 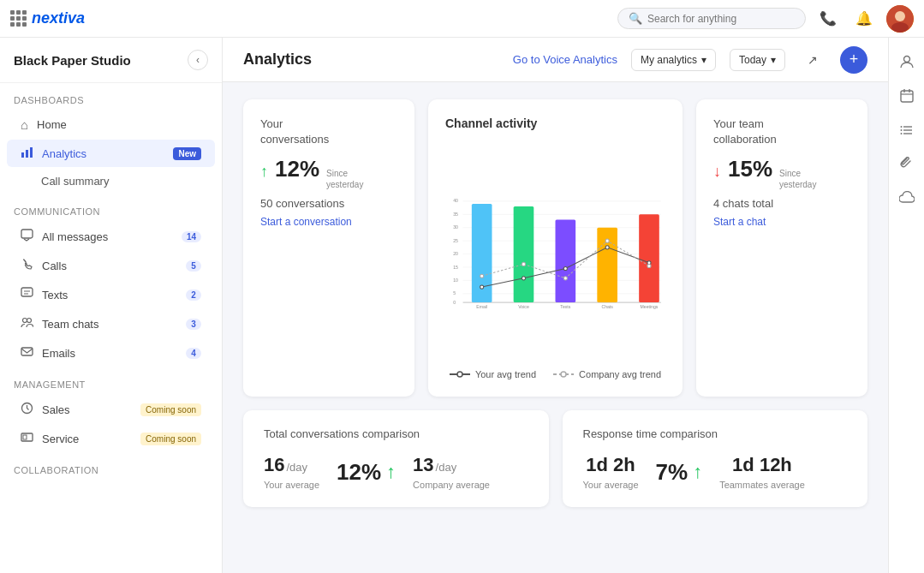 What do you see at coordinates (782, 204) in the screenshot?
I see `team-count: 4 chats total` at bounding box center [782, 204].